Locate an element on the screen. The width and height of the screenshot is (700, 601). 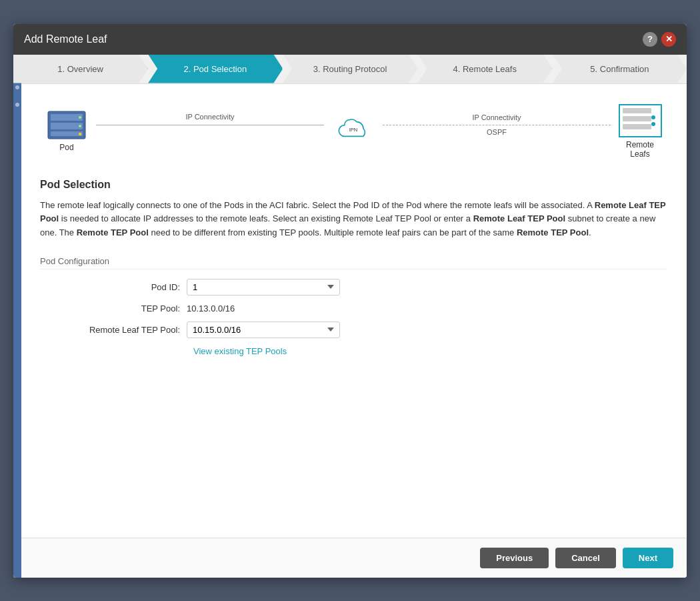
step-routing-protocol: 3. Routing Protocol is located at coordinates (350, 69).